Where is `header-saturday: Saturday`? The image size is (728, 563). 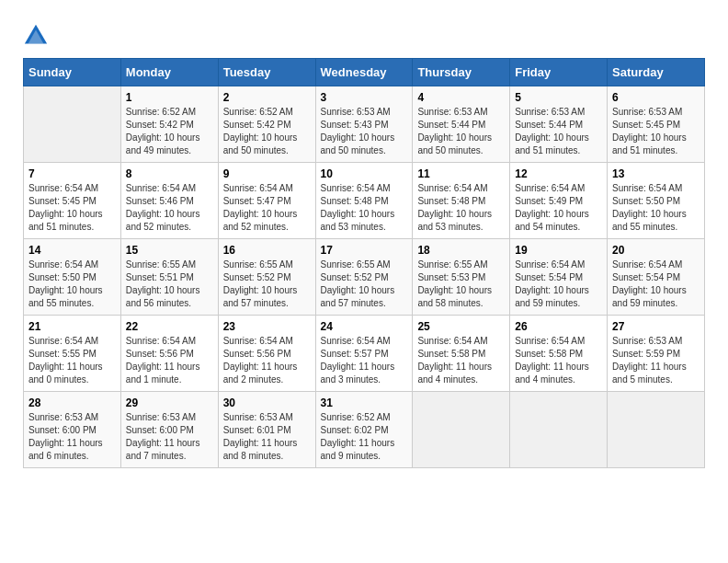 header-saturday: Saturday is located at coordinates (656, 73).